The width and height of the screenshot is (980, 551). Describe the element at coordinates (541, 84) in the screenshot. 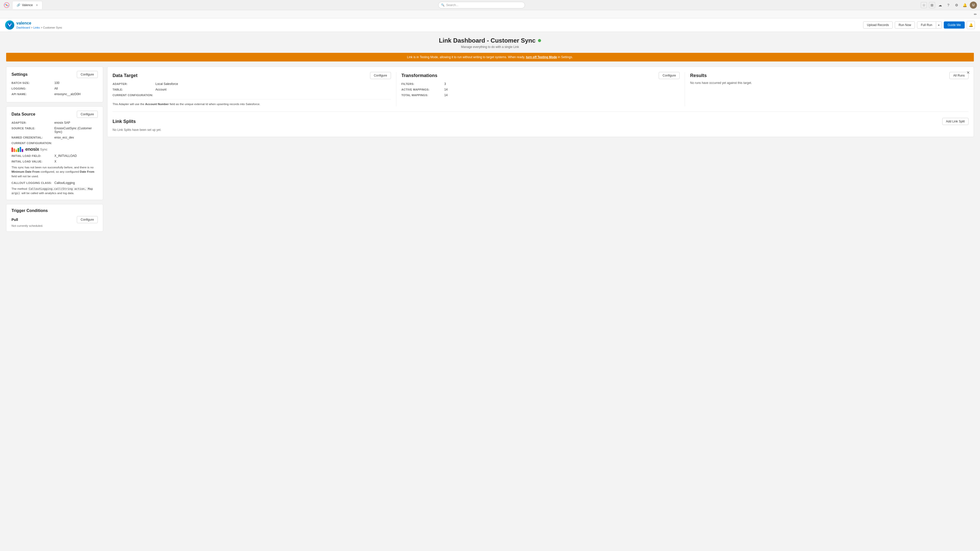

I see `trans-field-filters: FILTERS: 3` at that location.